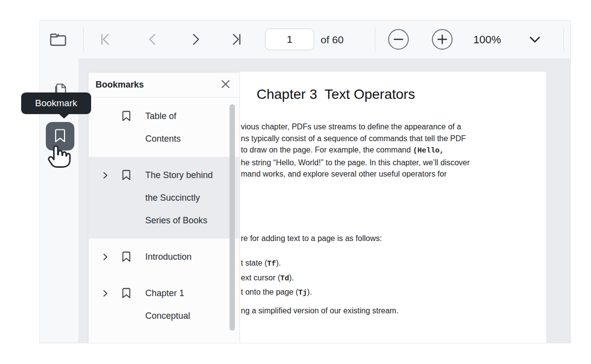  Describe the element at coordinates (261, 277) in the screenshot. I see `text-segment: ext cursor (` at that location.